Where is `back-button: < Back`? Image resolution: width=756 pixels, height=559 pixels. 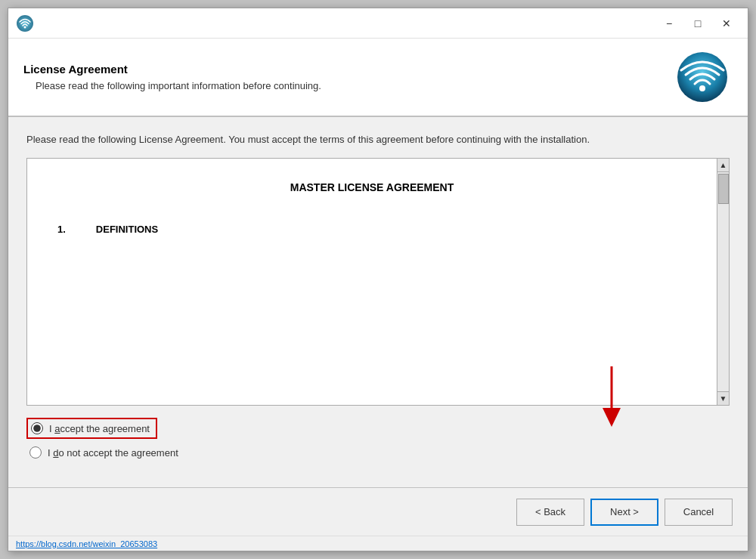
back-button: < Back is located at coordinates (550, 512).